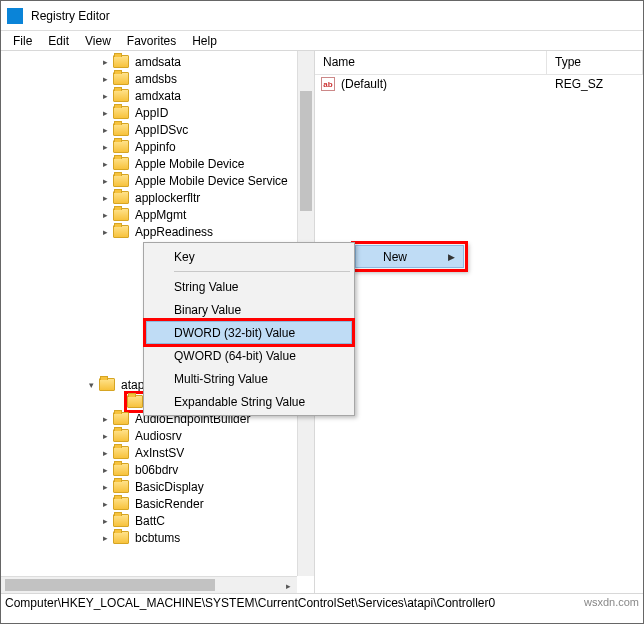 The height and width of the screenshot is (624, 644). Describe the element at coordinates (158, 538) in the screenshot. I see `tree-item-label: bcbtums` at that location.